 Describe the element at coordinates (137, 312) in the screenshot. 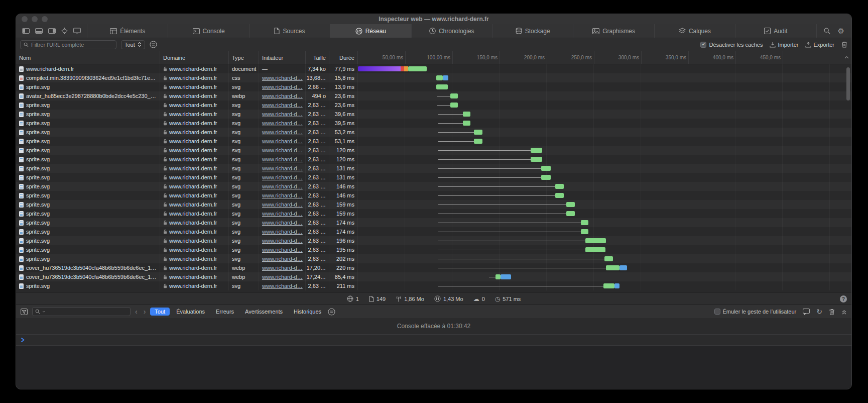

I see `back-icon: ‹` at that location.